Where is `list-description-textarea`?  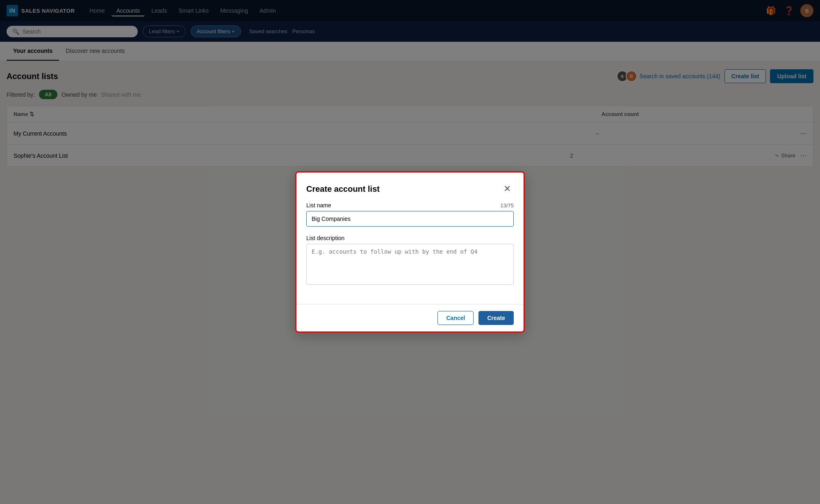
list-description-textarea is located at coordinates (410, 264).